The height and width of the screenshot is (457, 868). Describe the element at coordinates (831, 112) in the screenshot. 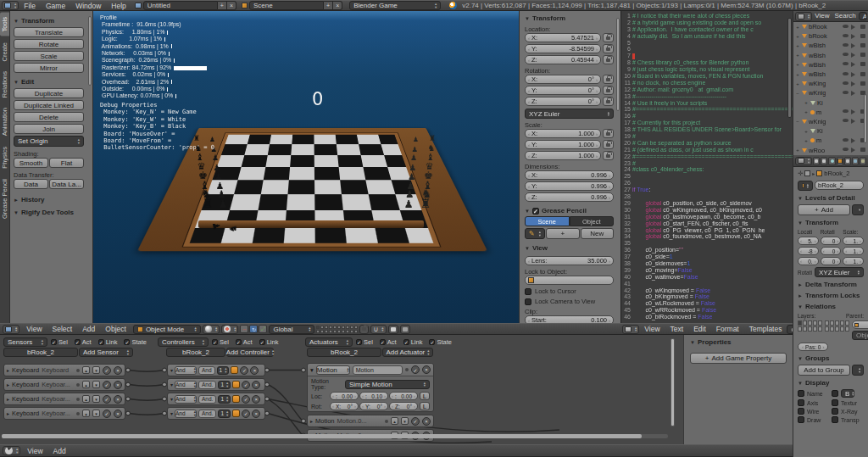

I see `outliner-row: +m` at that location.